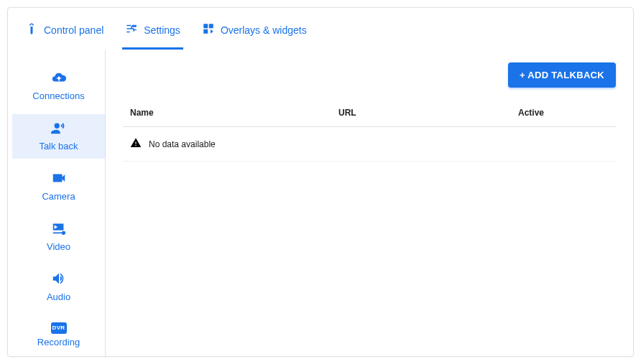 This screenshot has width=641, height=364. Describe the element at coordinates (59, 86) in the screenshot. I see `sidebar-item-connections: Connections` at that location.